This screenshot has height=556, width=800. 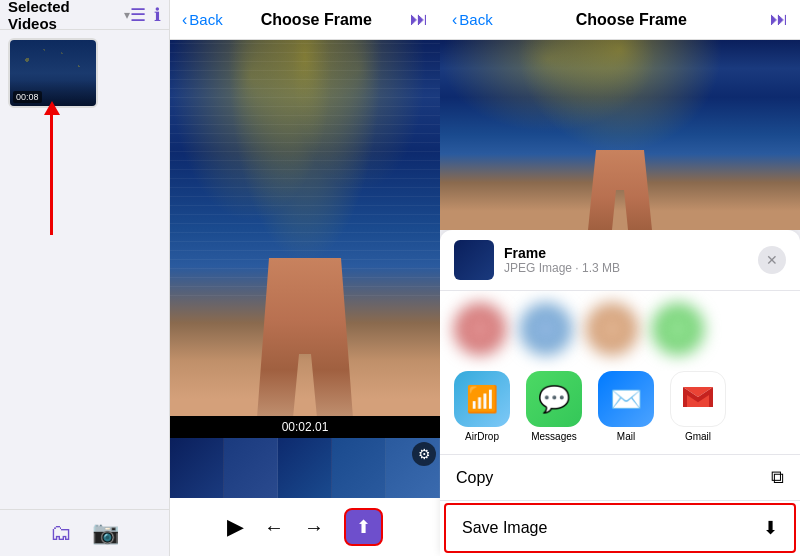 I want to click on share-close-button: ✕, so click(x=772, y=260).